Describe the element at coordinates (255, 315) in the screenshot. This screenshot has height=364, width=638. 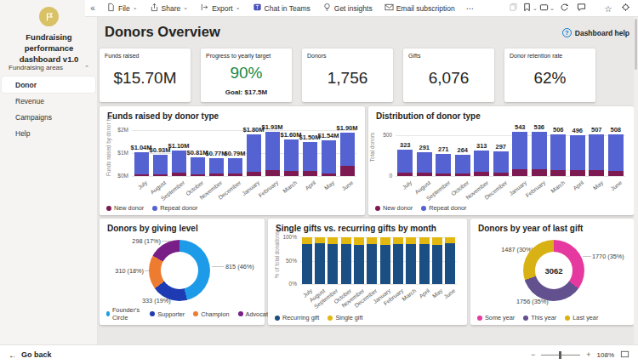
I see `legend-item: Advocate` at that location.